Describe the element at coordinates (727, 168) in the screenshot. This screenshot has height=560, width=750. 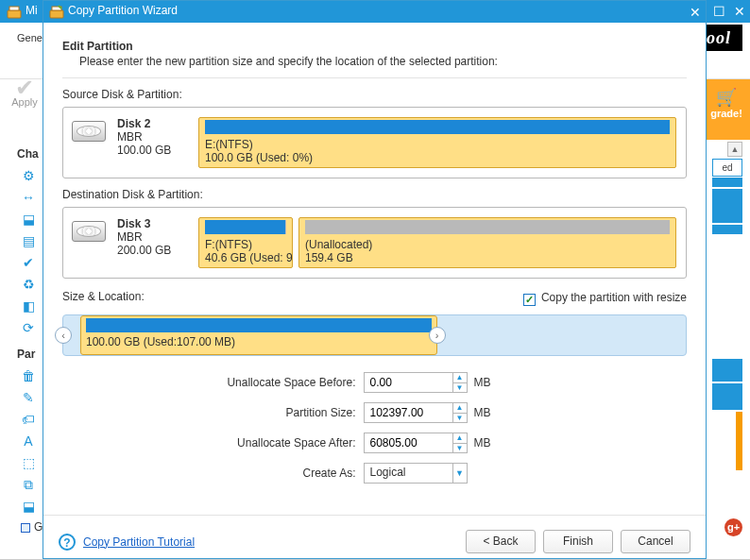
I see `side-ed-chip: ed` at that location.